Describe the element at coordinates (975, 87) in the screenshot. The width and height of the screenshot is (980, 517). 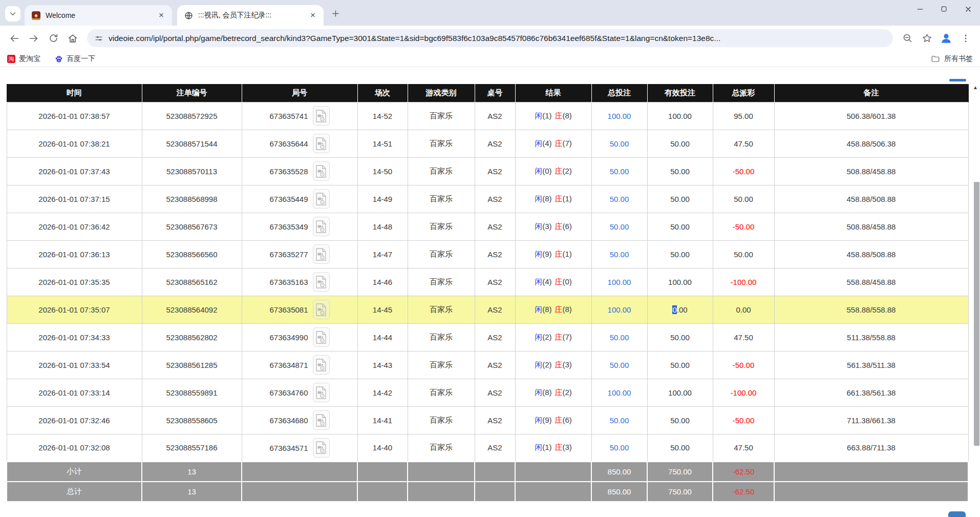
I see `scrollbar-up-icon: ▲` at that location.